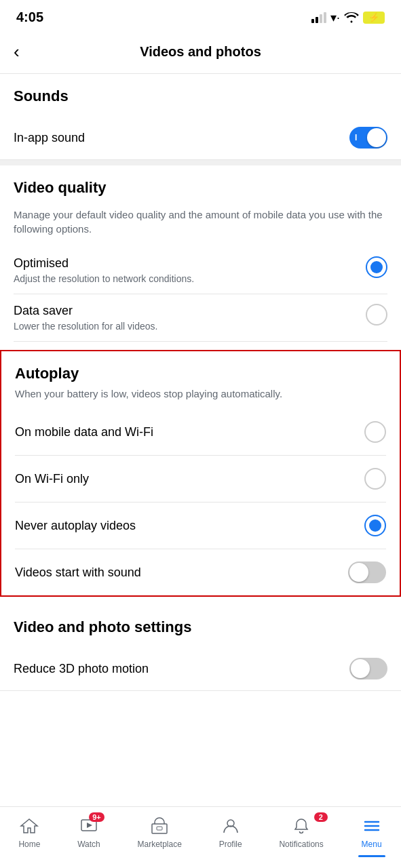  What do you see at coordinates (372, 856) in the screenshot?
I see `menu-active-bar` at bounding box center [372, 856].